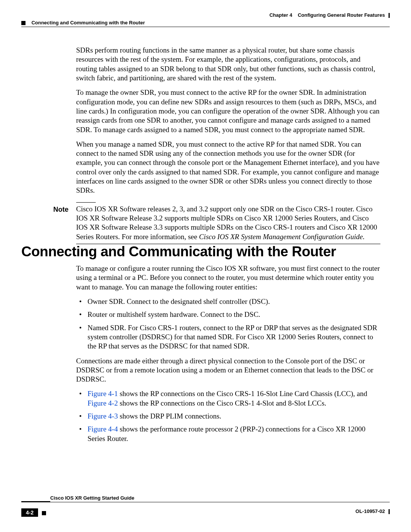  Describe the element at coordinates (228, 324) in the screenshot. I see `bullet-list: Owner SDR. Connect to the designated she…` at that location.